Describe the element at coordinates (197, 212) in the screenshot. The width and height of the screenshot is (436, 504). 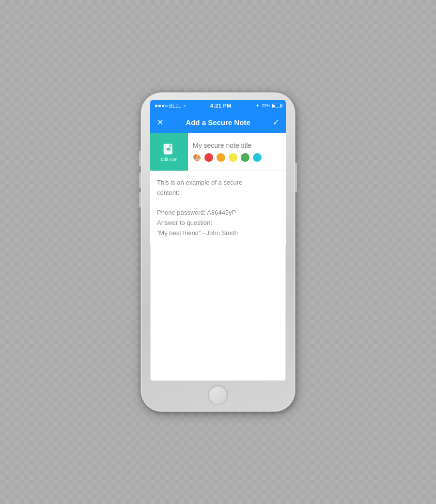
I see `content-line4: Phone password: A86445yP` at that location.